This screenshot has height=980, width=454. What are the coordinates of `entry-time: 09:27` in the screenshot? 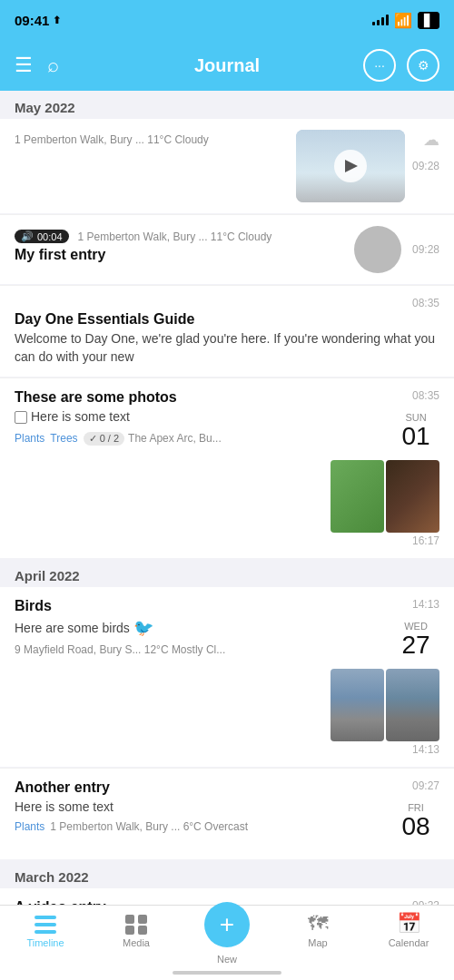 It's located at (426, 786).